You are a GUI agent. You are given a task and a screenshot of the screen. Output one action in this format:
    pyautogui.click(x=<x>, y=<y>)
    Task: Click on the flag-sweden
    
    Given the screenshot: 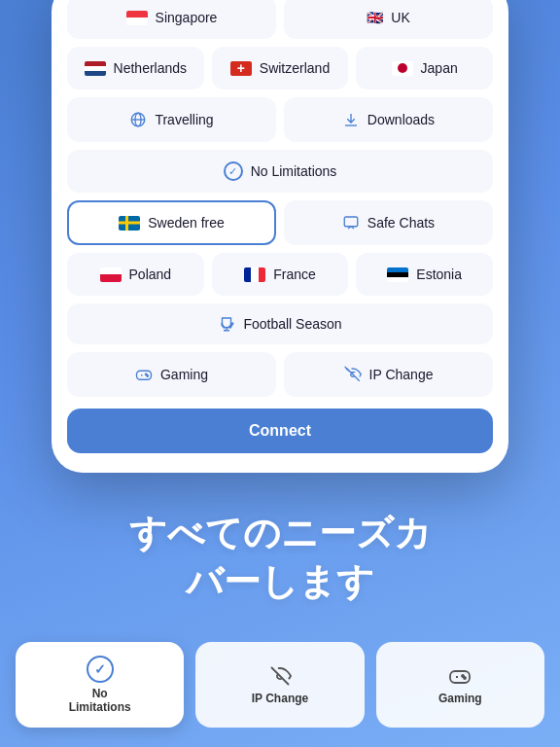 What is the action you would take?
    pyautogui.click(x=129, y=224)
    